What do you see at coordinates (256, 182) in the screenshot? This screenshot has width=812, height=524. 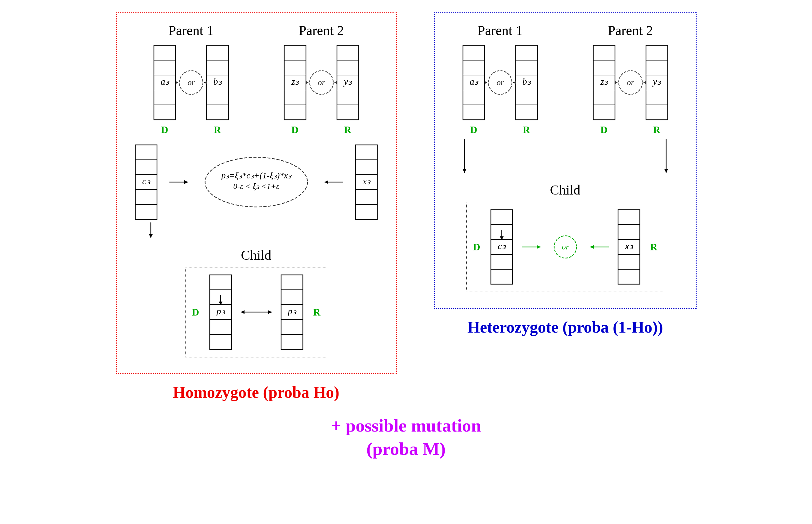 I see `homo-formula-row: c₃ p₃=ξ₃*c₃+(1-ξ₃)*x₃ 0-ε < ξ₃ <1+ε` at bounding box center [256, 182].